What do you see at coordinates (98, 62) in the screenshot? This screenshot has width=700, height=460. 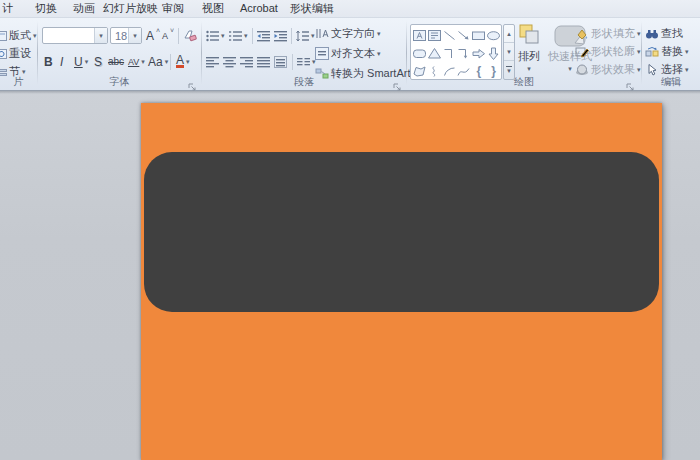 I see `text-shadow-button: S` at bounding box center [98, 62].